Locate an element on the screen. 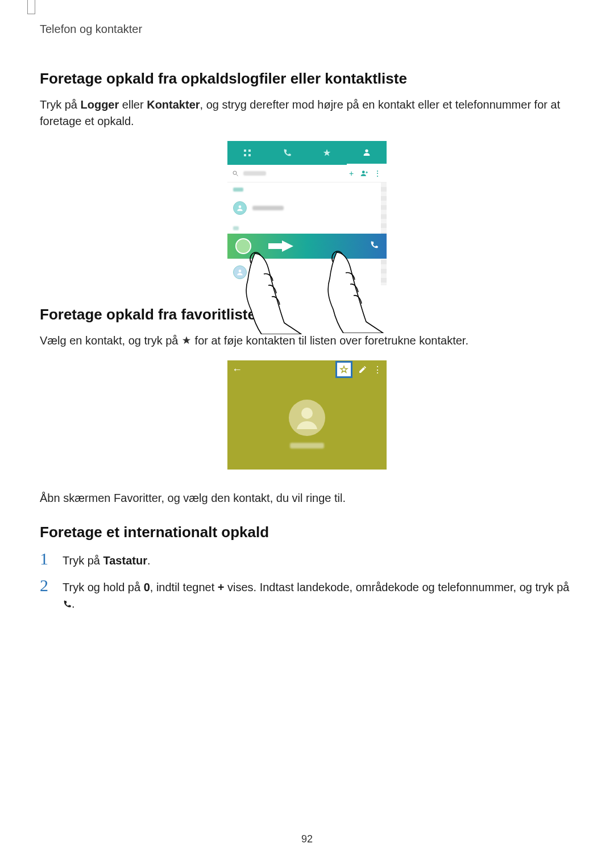 The height and width of the screenshot is (868, 614). swipe-arrow-icon is located at coordinates (281, 246).